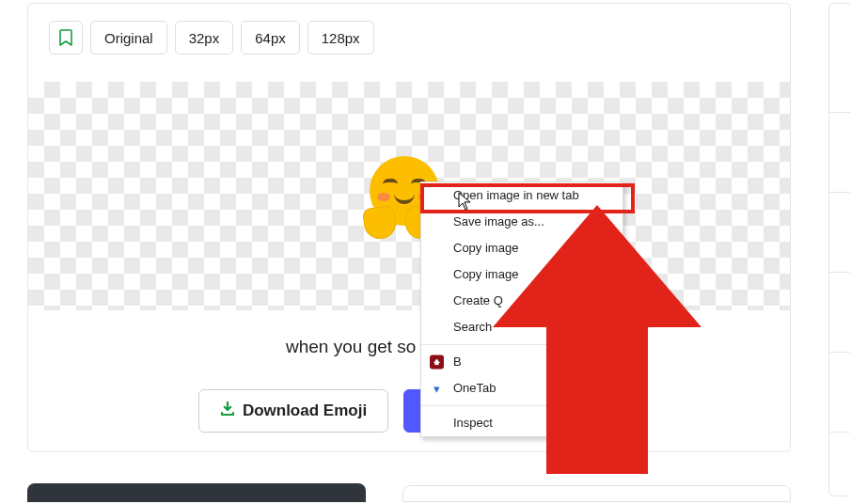 The height and width of the screenshot is (504, 851). I want to click on size-32-button: 32px, so click(205, 38).